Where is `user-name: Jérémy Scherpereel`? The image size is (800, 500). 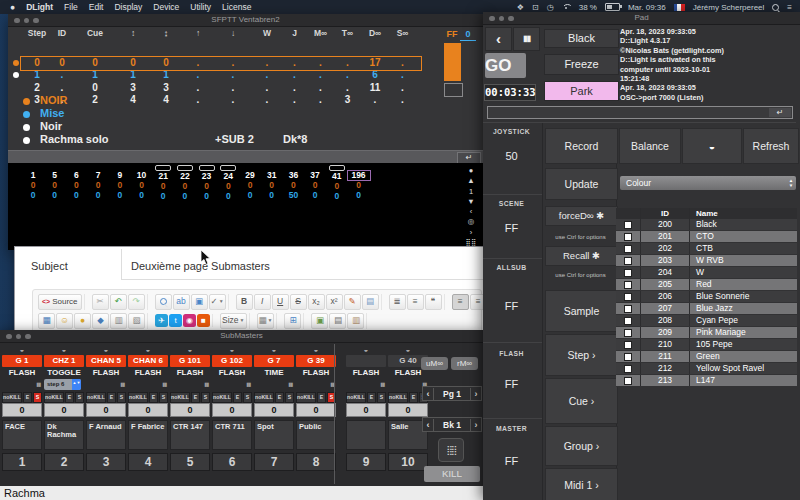
user-name: Jérémy Scherpereel is located at coordinates (729, 8).